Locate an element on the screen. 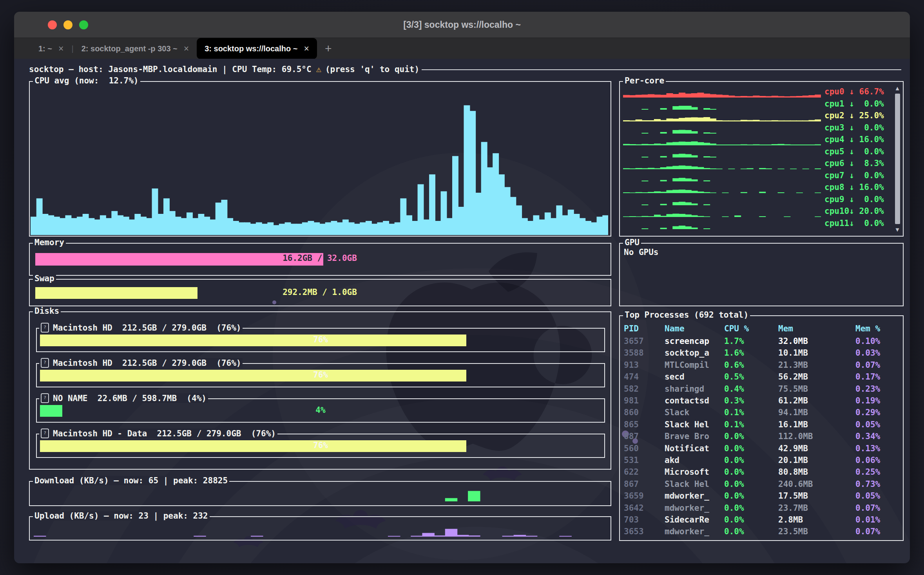 This screenshot has height=575, width=924. new-tab-button: + is located at coordinates (328, 49).